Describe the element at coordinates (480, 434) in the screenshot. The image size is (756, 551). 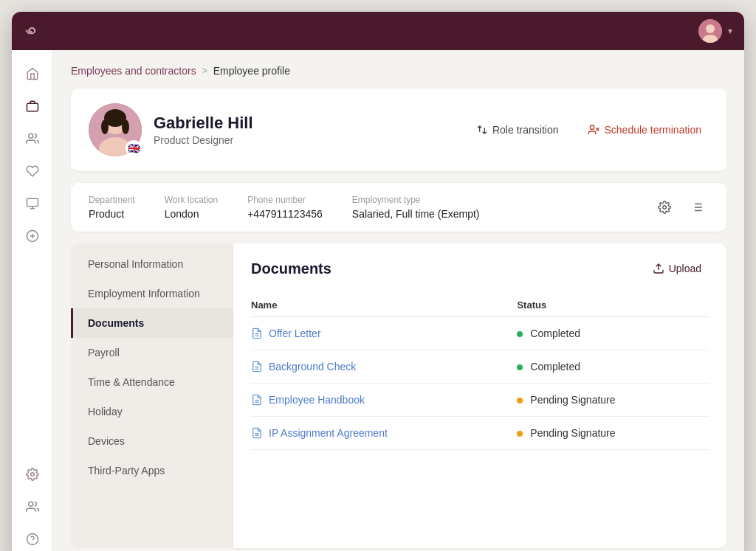
I see `table-row: IP Assignment Agreement Pending Signatur…` at that location.